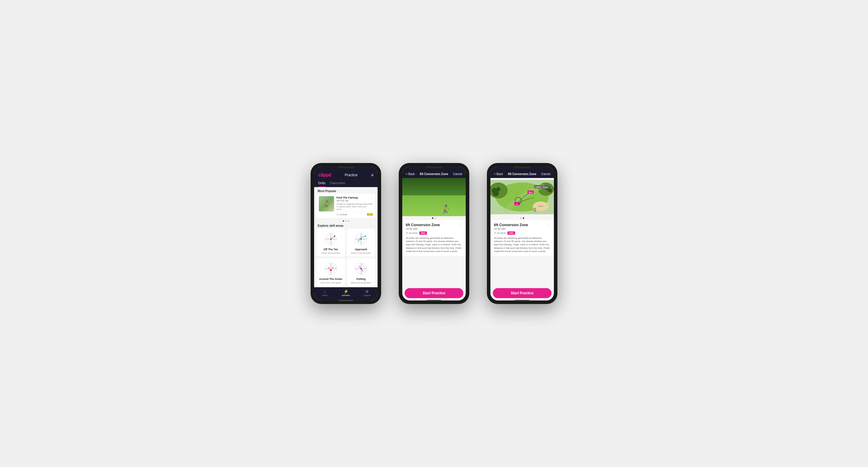  Describe the element at coordinates (434, 293) in the screenshot. I see `start-practice-button: Start Practice` at that location.